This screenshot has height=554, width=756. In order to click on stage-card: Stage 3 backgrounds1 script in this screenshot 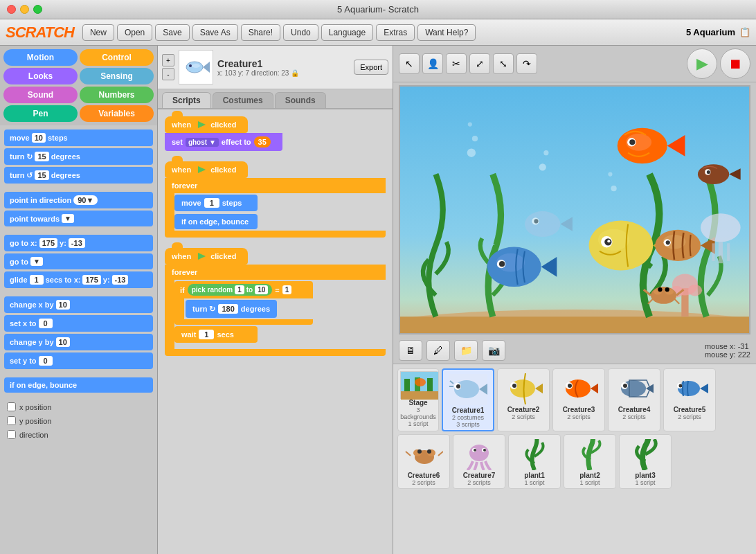, I will do `click(418, 400)`.